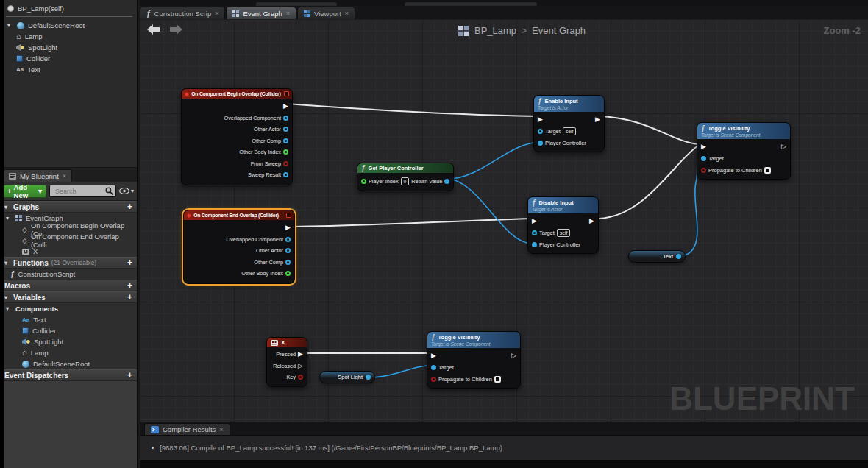 The width and height of the screenshot is (868, 468). I want to click on section-graphs: ▾ Graphs +, so click(68, 207).